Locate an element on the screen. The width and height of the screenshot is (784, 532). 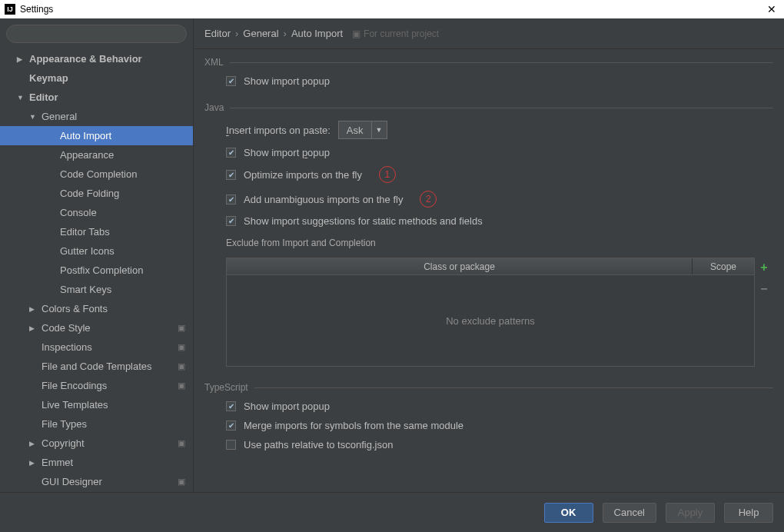
breadcrumb-part: Editor is located at coordinates (218, 34).